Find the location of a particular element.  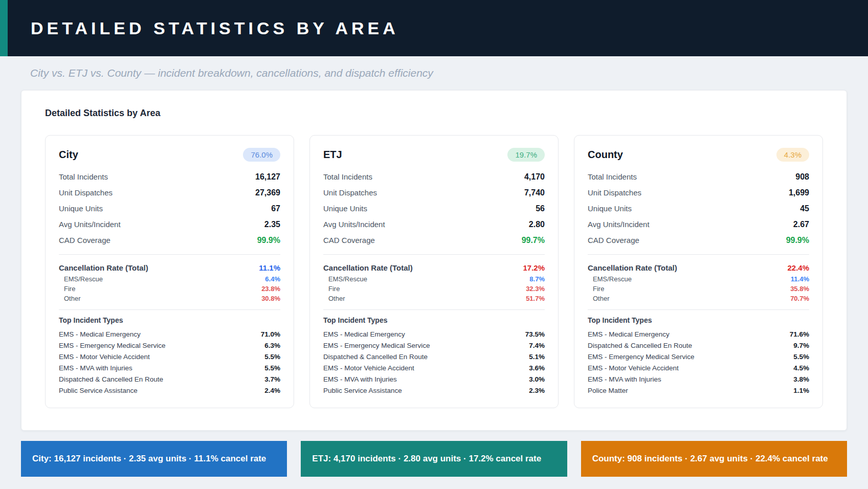

area-name: City is located at coordinates (69, 154).